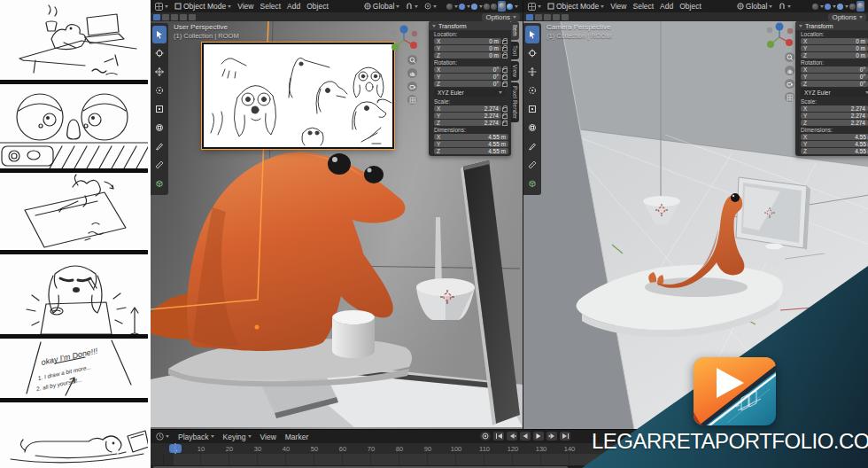 This screenshot has width=868, height=468. Describe the element at coordinates (834, 136) in the screenshot. I see `dimensions-x-field: X4.55 m` at that location.